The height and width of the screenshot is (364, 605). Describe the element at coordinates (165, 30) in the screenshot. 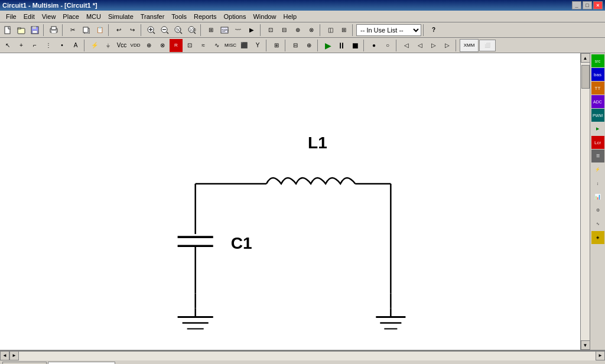

I see `zoom-out-button` at that location.